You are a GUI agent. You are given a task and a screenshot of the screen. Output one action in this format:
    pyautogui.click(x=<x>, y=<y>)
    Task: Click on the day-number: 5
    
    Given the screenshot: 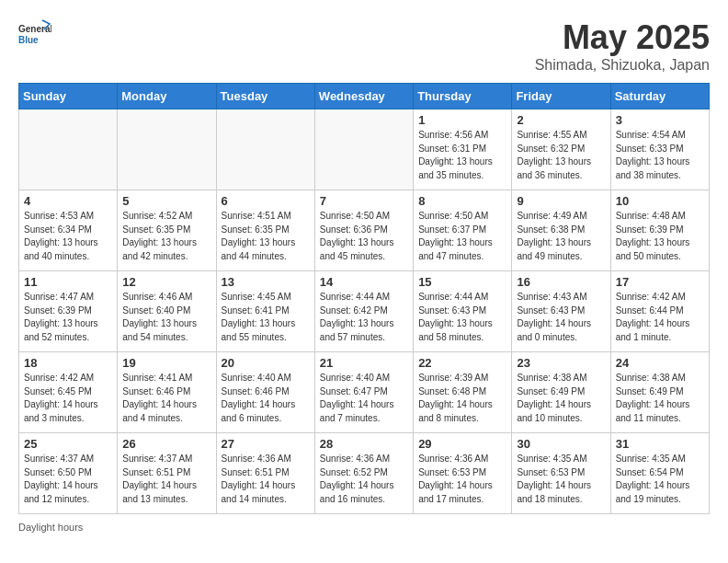 What is the action you would take?
    pyautogui.click(x=166, y=201)
    